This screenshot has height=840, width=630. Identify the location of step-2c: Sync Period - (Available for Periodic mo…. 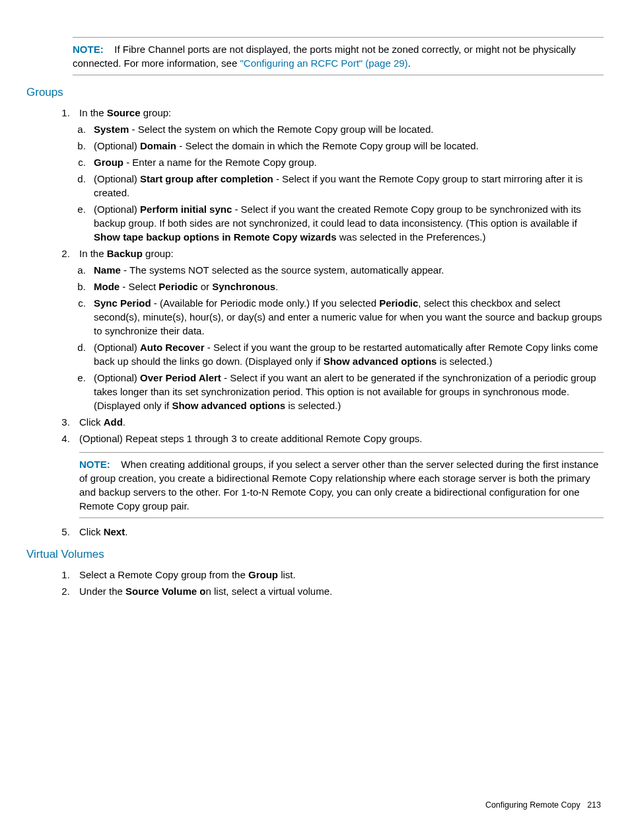
(346, 317).